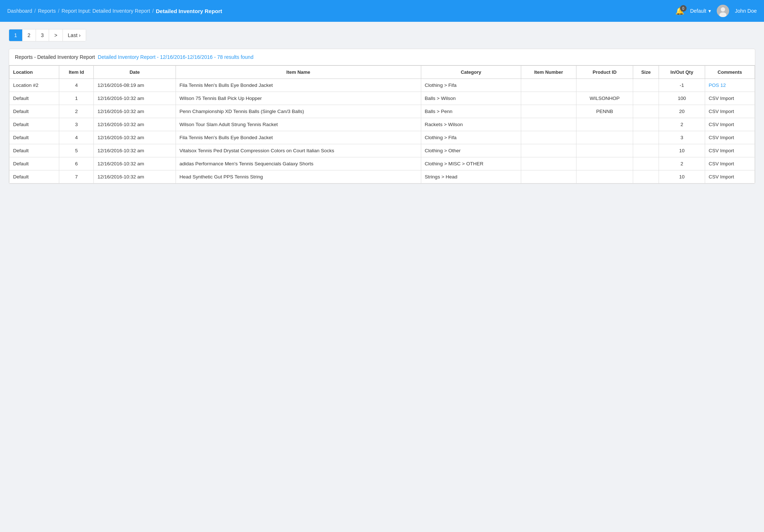 This screenshot has height=532, width=764. I want to click on page-1-button: 1, so click(16, 35).